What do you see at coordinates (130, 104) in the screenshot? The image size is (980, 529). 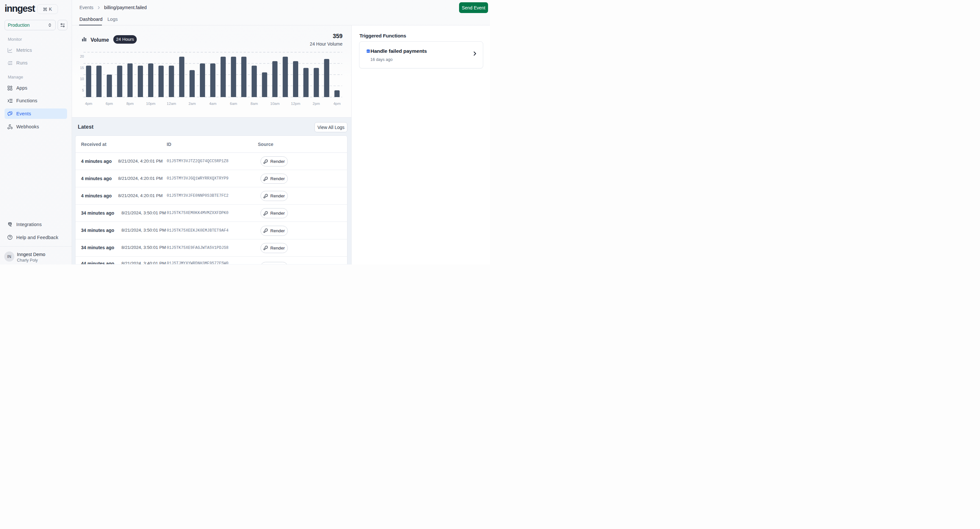 I see `svg-text: 8pm` at bounding box center [130, 104].